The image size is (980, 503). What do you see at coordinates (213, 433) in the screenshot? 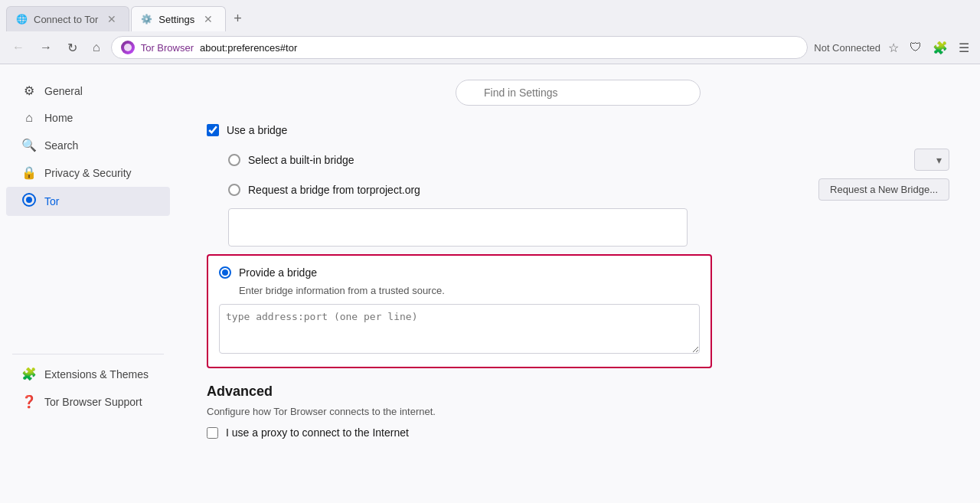
I see `proxy-checkbox` at bounding box center [213, 433].